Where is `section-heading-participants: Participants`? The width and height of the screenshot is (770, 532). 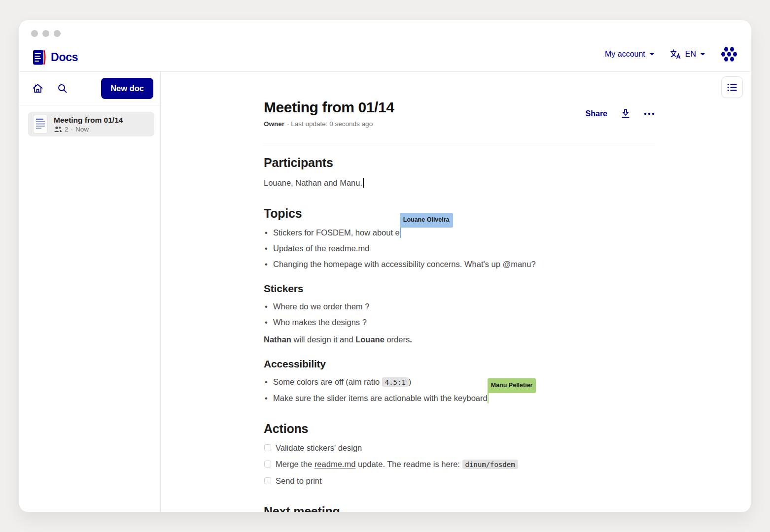 section-heading-participants: Participants is located at coordinates (459, 163).